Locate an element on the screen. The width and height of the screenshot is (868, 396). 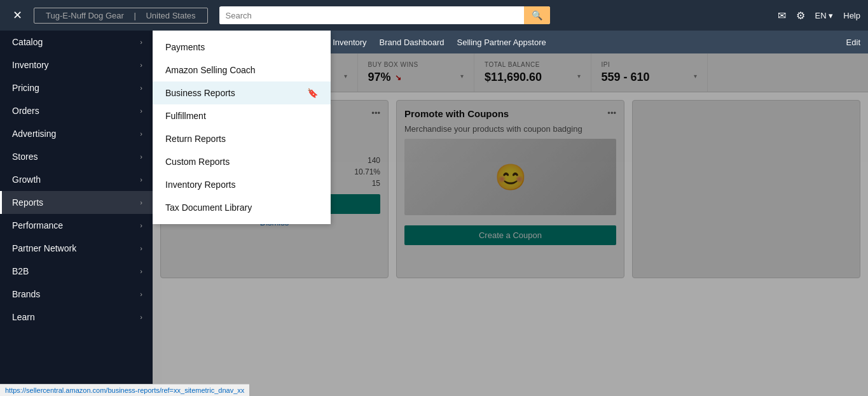
stat-label: IPI is located at coordinates (650, 65).